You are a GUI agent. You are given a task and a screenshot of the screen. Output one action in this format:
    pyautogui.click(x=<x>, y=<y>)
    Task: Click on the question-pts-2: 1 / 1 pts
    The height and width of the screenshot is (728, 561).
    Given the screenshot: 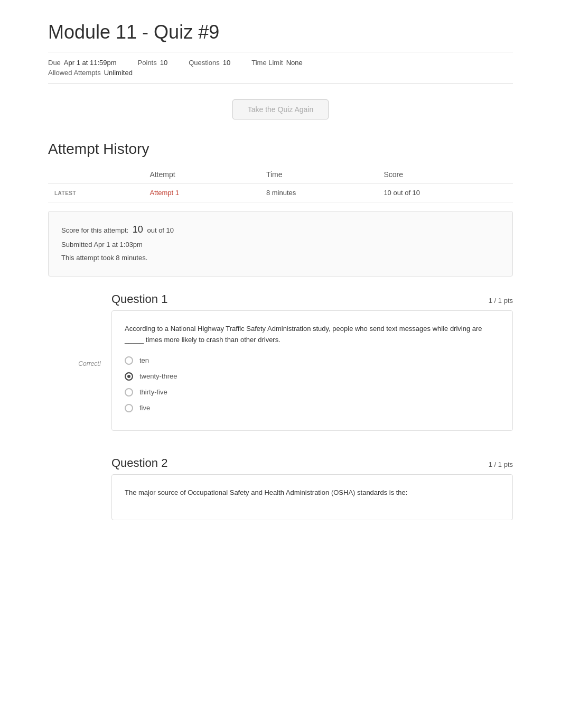 What is the action you would take?
    pyautogui.click(x=501, y=464)
    